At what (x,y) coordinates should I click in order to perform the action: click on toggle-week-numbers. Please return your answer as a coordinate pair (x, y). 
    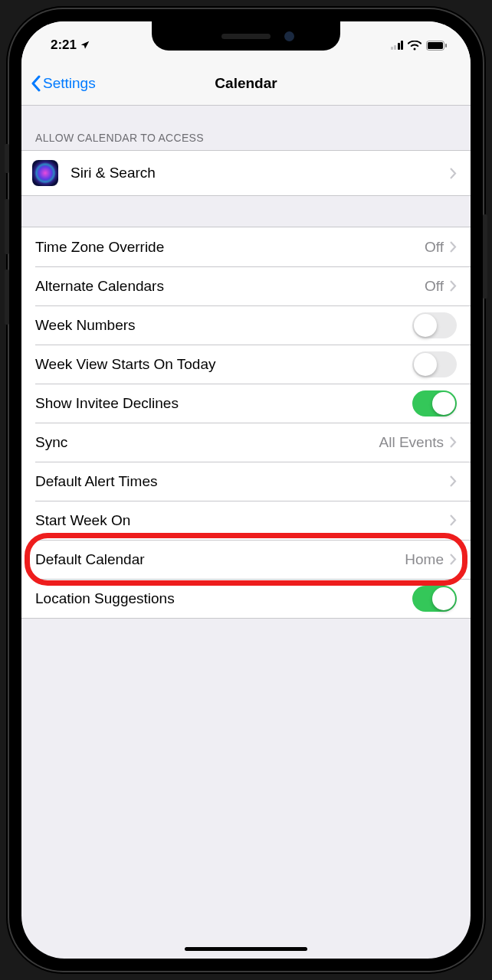
    Looking at the image, I should click on (435, 325).